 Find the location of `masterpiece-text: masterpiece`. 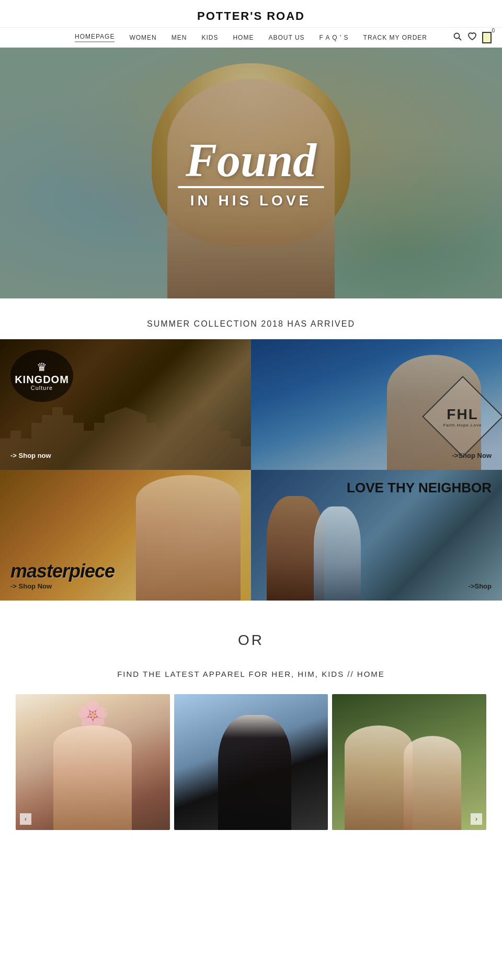

masterpiece-text: masterpiece is located at coordinates (126, 571).